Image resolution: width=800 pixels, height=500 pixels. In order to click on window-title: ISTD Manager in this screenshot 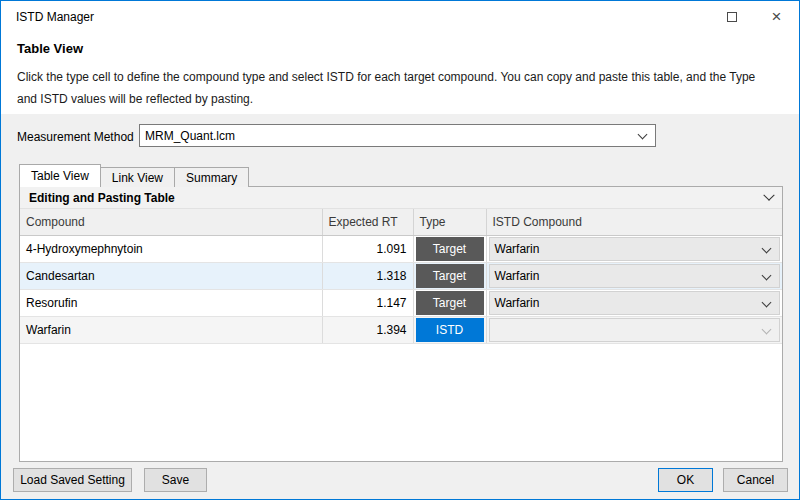, I will do `click(48, 17)`.